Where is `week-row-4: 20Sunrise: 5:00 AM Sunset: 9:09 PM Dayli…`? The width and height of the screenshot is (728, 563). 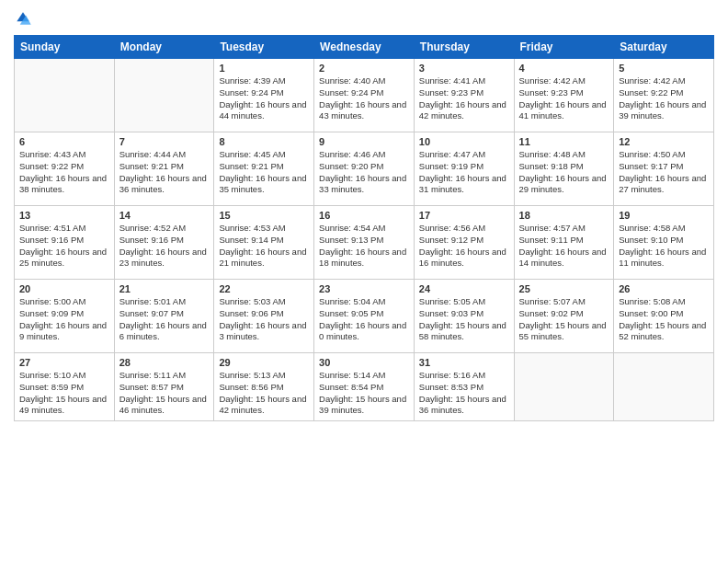 week-row-4: 20Sunrise: 5:00 AM Sunset: 9:09 PM Dayli… is located at coordinates (364, 316).